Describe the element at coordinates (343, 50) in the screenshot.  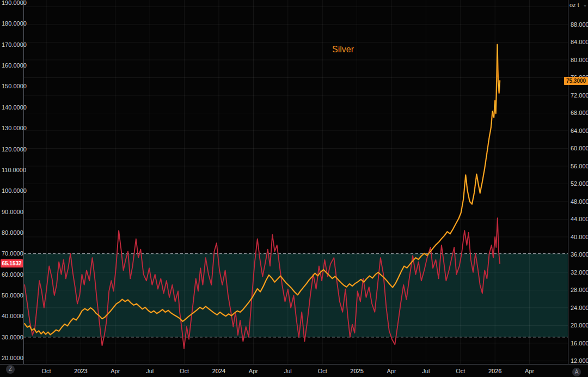
I see `chart-title: Silver` at that location.